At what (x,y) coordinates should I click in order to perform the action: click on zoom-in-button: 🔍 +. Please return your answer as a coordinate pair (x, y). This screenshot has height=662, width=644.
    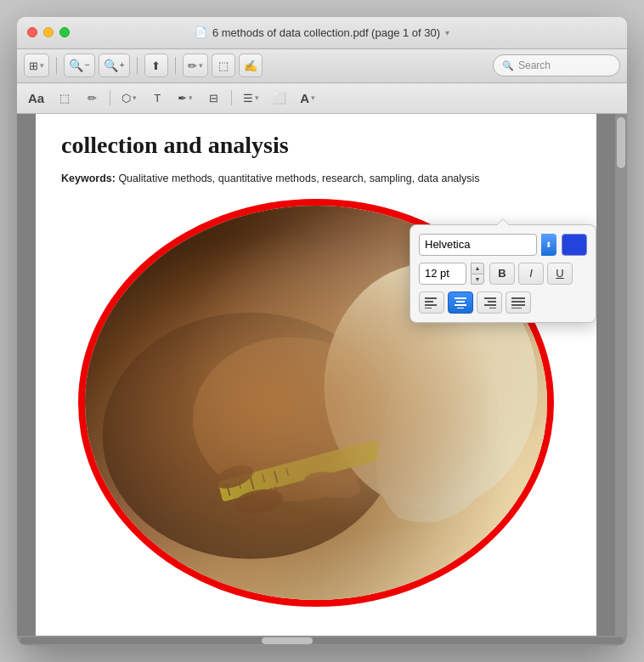
    Looking at the image, I should click on (114, 65).